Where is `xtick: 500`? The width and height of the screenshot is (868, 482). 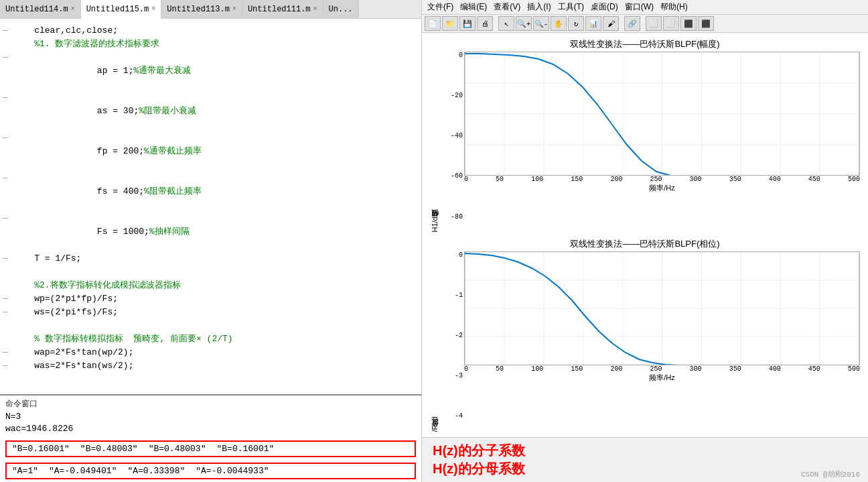
xtick: 500 is located at coordinates (854, 369).